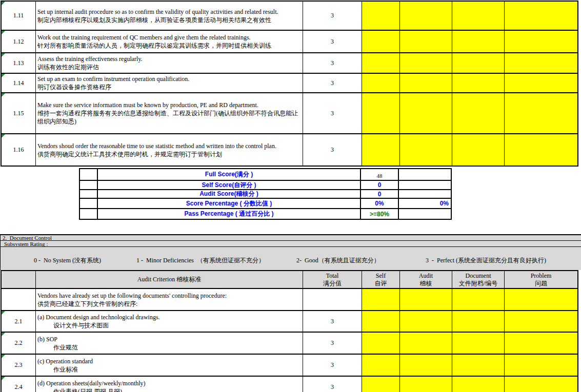 The width and height of the screenshot is (581, 392). I want to click on criterion-cell: (d) Operation sheets(daily/weekly/monthl…, so click(169, 384).